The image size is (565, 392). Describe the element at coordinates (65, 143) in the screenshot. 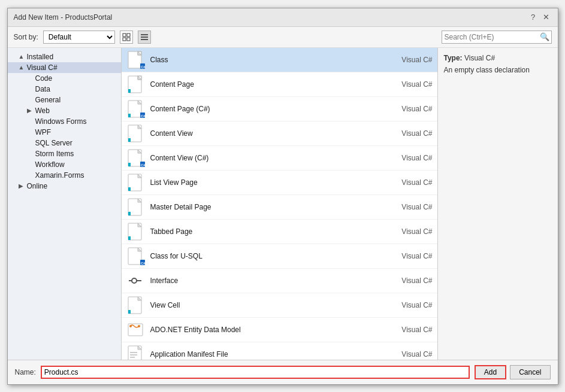

I see `sidebar-item-sql-server: SQL Server` at that location.